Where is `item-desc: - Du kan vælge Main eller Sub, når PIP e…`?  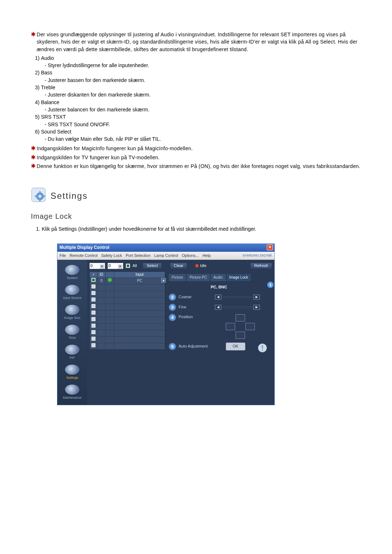
item-desc: - Du kan vælge Main eller Sub, når PIP e… is located at coordinates (205, 139).